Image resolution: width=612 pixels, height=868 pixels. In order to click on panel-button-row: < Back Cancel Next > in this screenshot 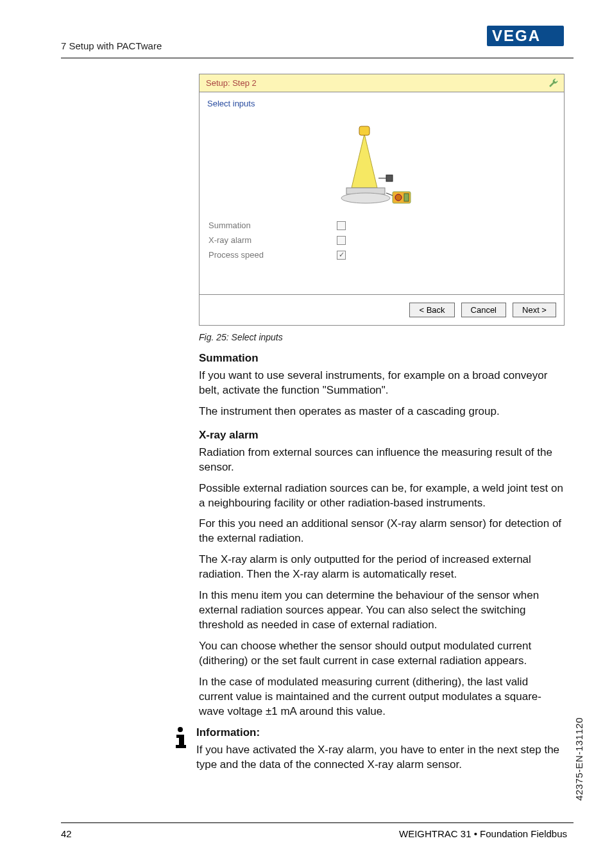, I will do `click(382, 310)`.